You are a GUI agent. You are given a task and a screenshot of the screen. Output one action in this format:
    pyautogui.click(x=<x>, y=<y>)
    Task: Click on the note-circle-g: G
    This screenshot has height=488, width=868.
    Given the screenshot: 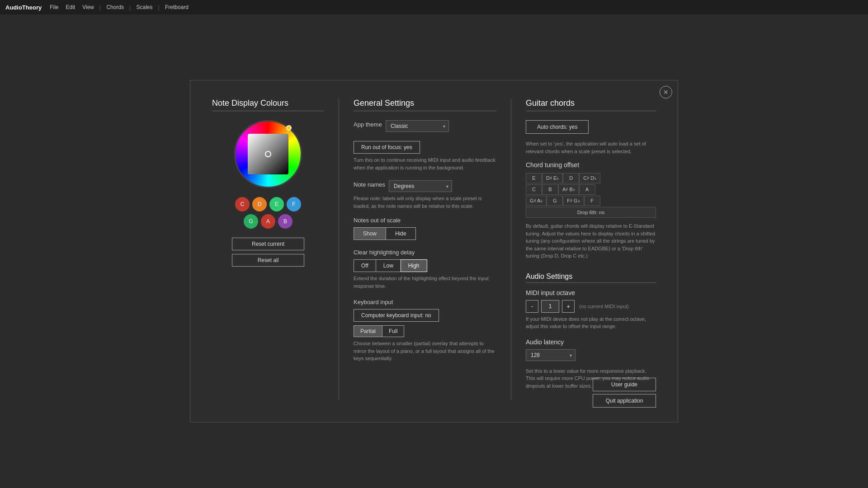 What is the action you would take?
    pyautogui.click(x=251, y=221)
    